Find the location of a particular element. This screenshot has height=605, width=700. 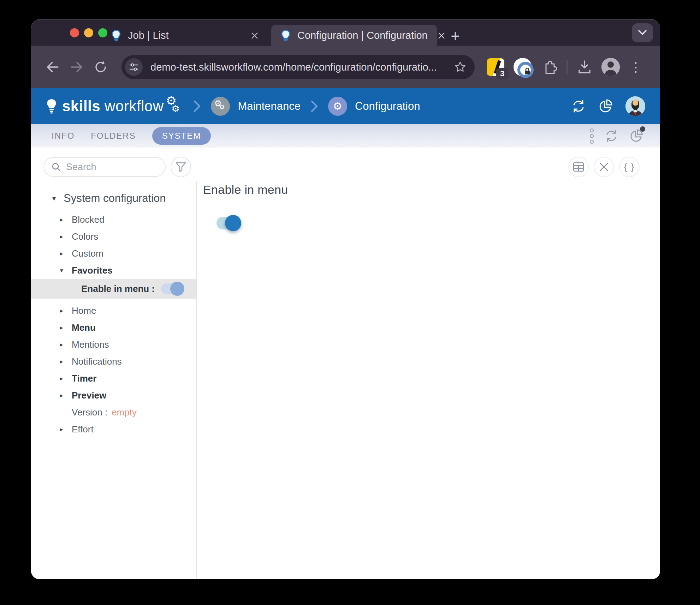

table-view-button is located at coordinates (579, 167).